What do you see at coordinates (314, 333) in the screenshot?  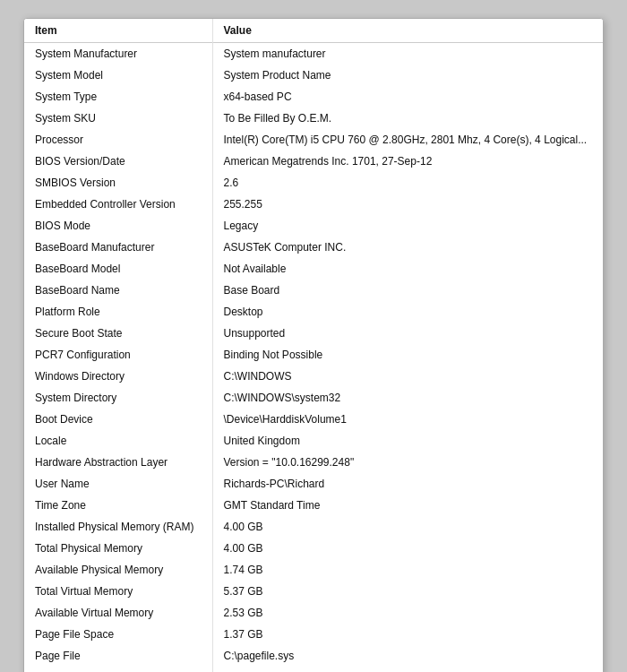 I see `table-row: Secure Boot StateUnsupported` at bounding box center [314, 333].